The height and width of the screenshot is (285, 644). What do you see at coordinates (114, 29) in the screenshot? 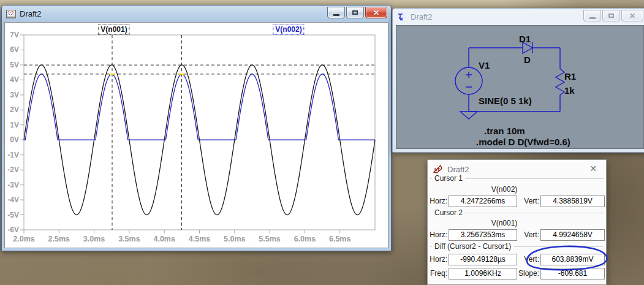
I see `legend-vn001: V(n001)` at bounding box center [114, 29].